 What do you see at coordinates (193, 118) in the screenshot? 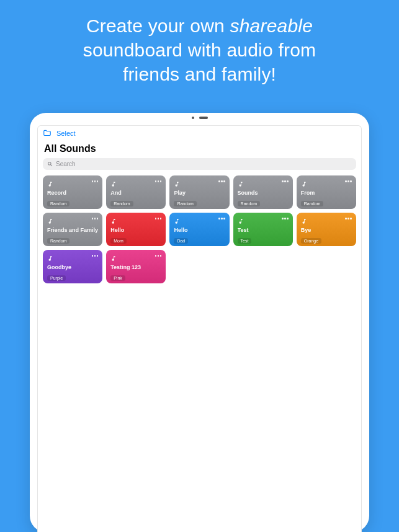
I see `sensor-dot-icon` at bounding box center [193, 118].